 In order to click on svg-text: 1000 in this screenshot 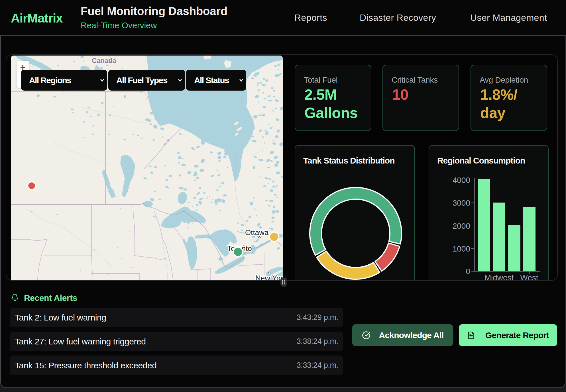, I will do `click(461, 249)`.